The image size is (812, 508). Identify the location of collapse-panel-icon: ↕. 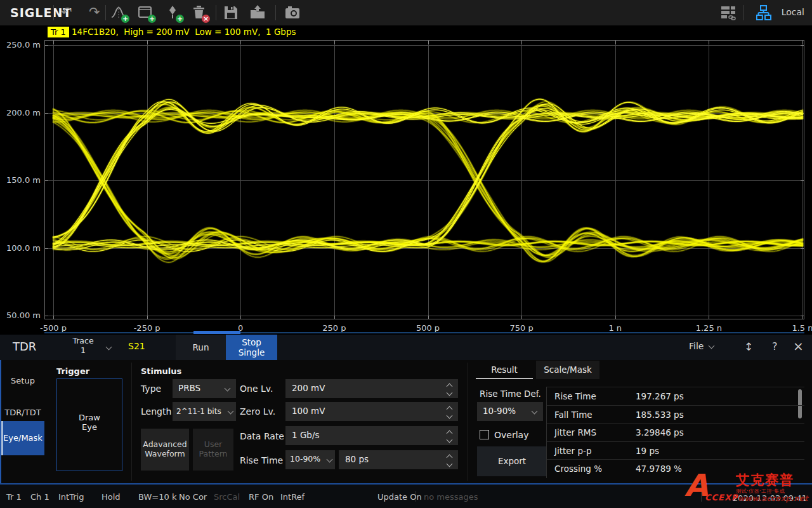
(749, 347).